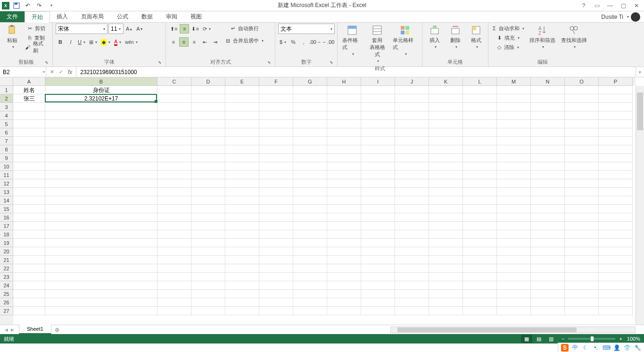  What do you see at coordinates (446, 133) in the screenshot?
I see `cell-K6` at bounding box center [446, 133].